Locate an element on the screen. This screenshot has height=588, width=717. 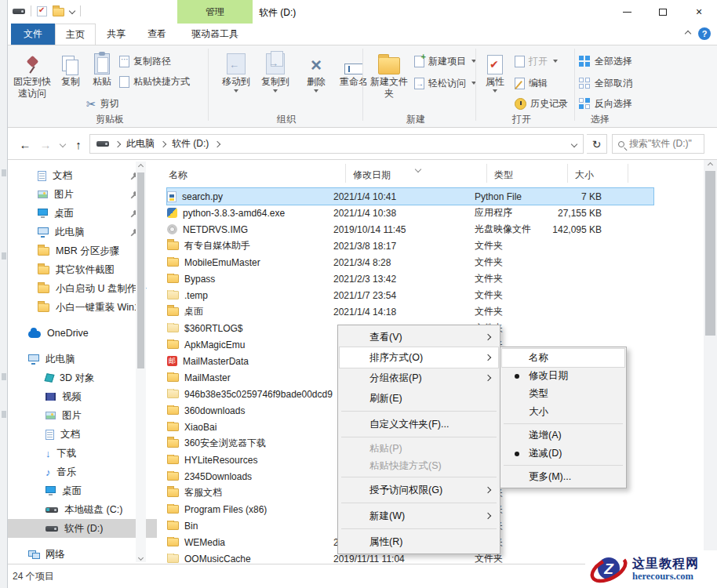
address-dropdown-icon is located at coordinates (574, 143).